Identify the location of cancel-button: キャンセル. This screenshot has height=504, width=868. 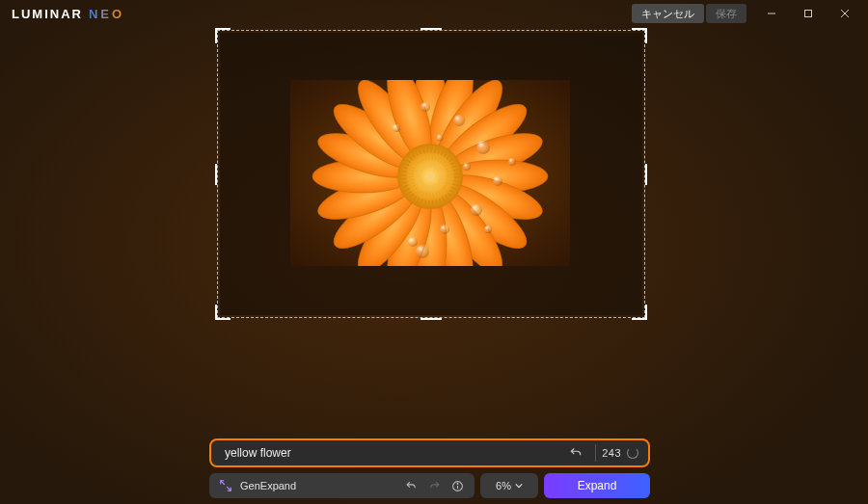
(667, 13).